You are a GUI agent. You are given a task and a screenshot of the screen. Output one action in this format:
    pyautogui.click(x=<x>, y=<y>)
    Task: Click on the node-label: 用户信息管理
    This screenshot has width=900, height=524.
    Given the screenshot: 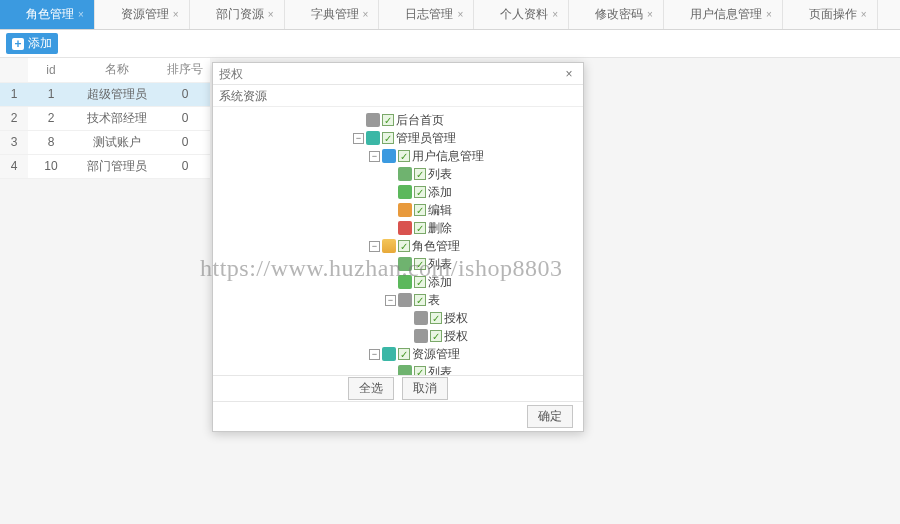 What is the action you would take?
    pyautogui.click(x=448, y=156)
    